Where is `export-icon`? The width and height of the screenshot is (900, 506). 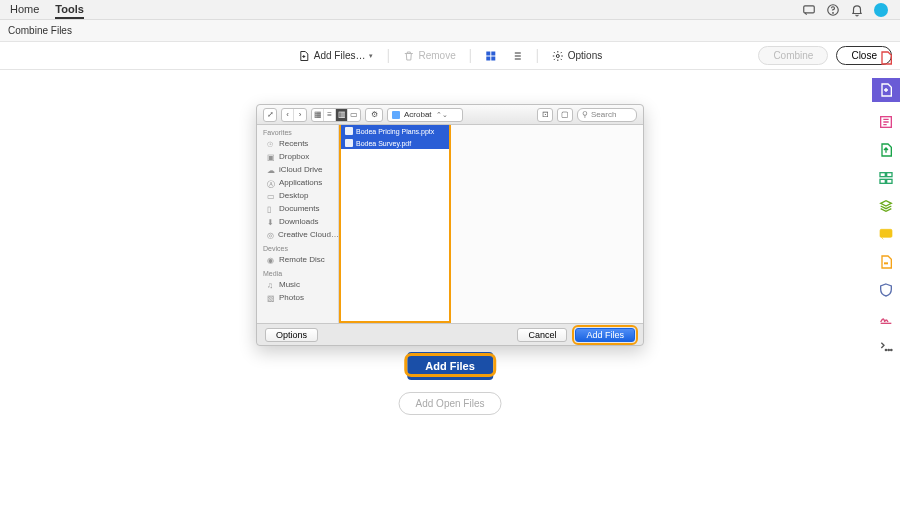
export-icon is located at coordinates (886, 150).